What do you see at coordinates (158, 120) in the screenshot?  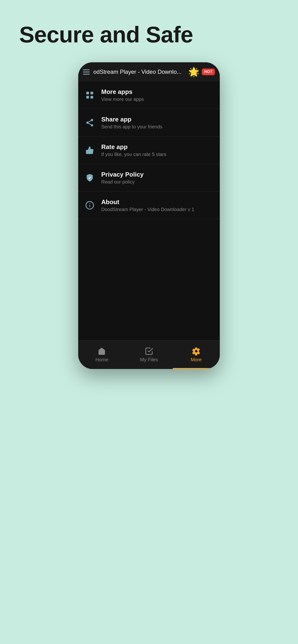 I see `share-app-label: Share app` at bounding box center [158, 120].